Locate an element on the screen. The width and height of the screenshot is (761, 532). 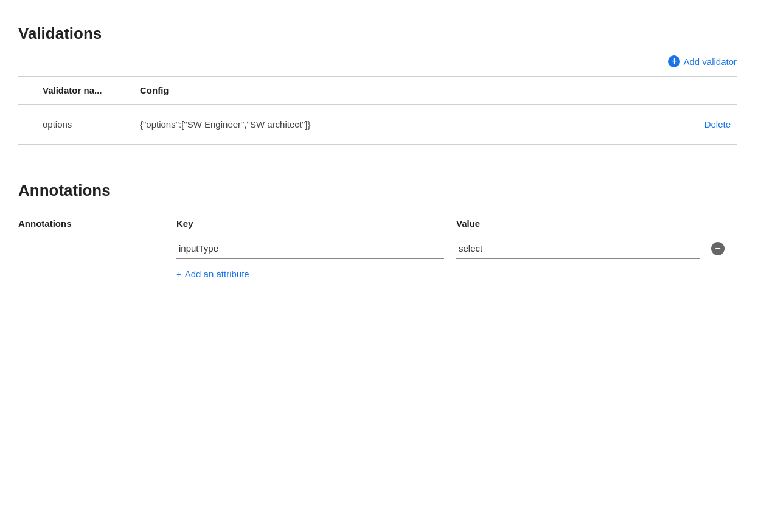
add-attribute-row: + Add an attribute is located at coordinates (377, 274).